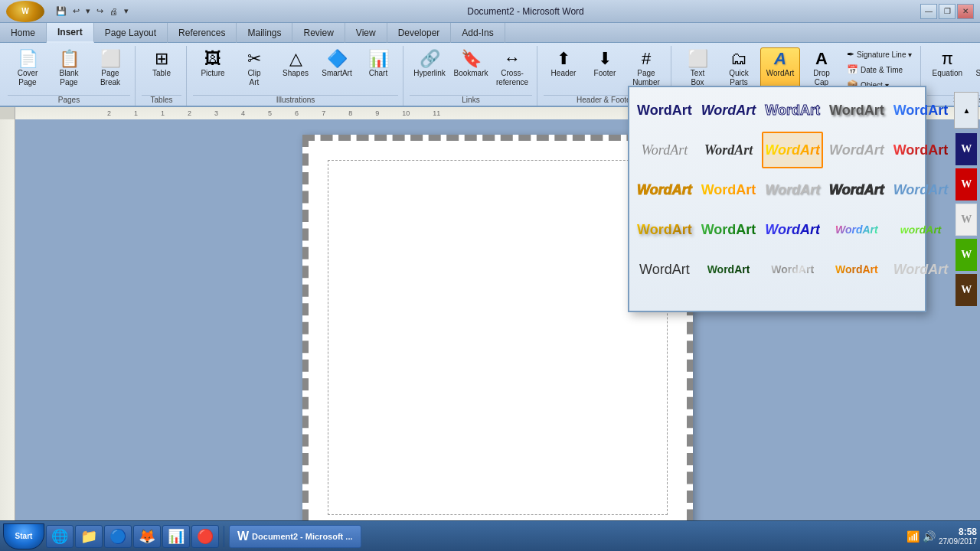  I want to click on wordart-style-1: WordArt, so click(665, 110).